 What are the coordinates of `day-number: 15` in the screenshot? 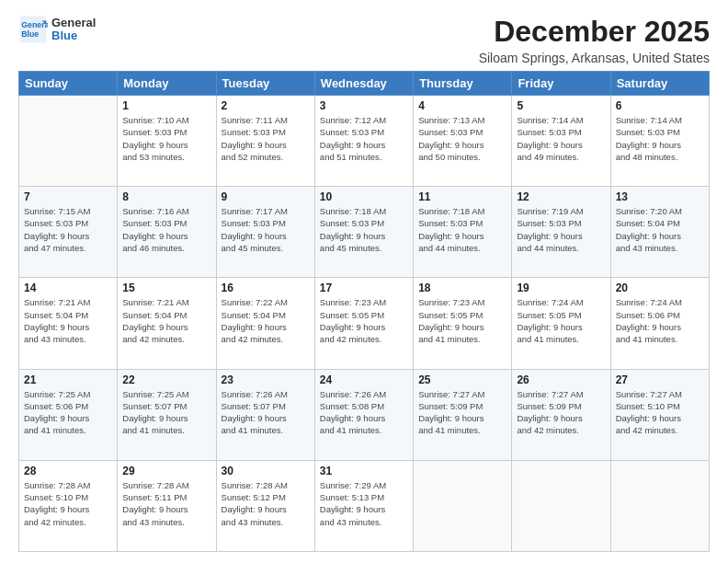 It's located at (166, 288).